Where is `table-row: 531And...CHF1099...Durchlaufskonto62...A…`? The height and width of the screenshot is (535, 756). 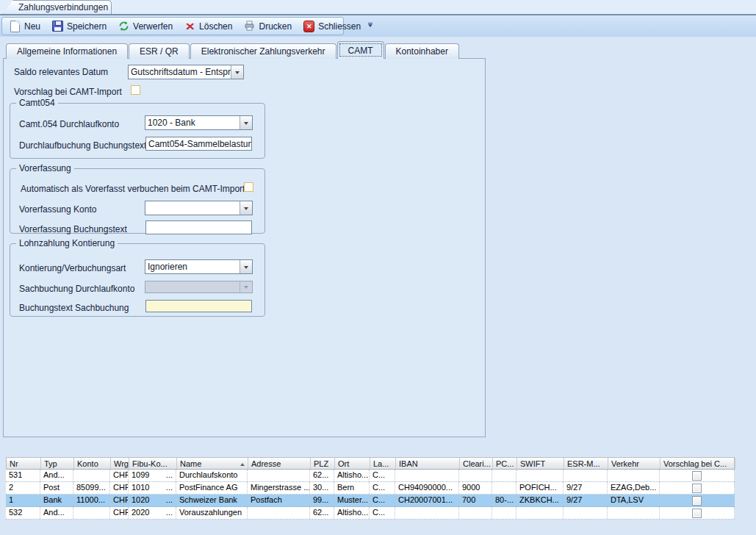 table-row: 531And...CHF1099...Durchlaufskonto62...A… is located at coordinates (370, 476).